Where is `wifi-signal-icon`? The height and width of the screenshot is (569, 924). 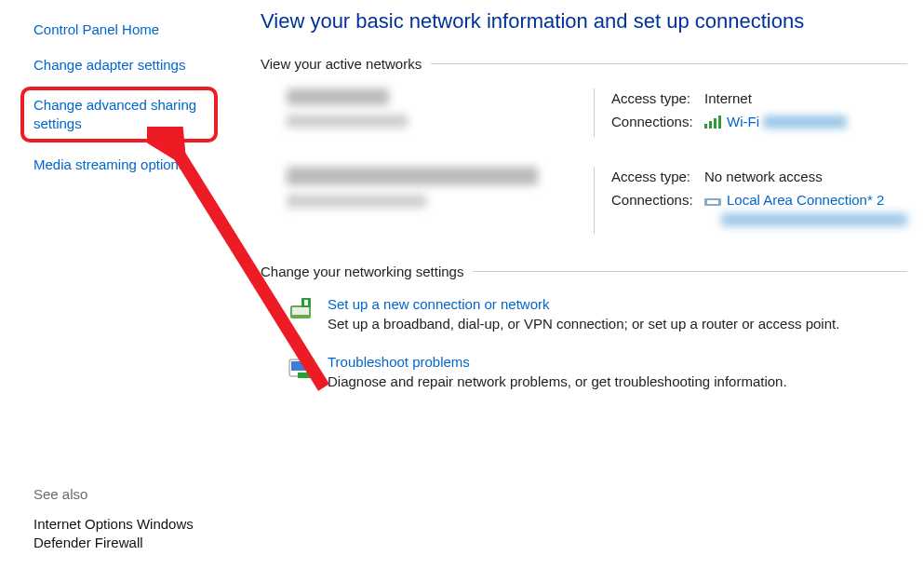 wifi-signal-icon is located at coordinates (713, 122).